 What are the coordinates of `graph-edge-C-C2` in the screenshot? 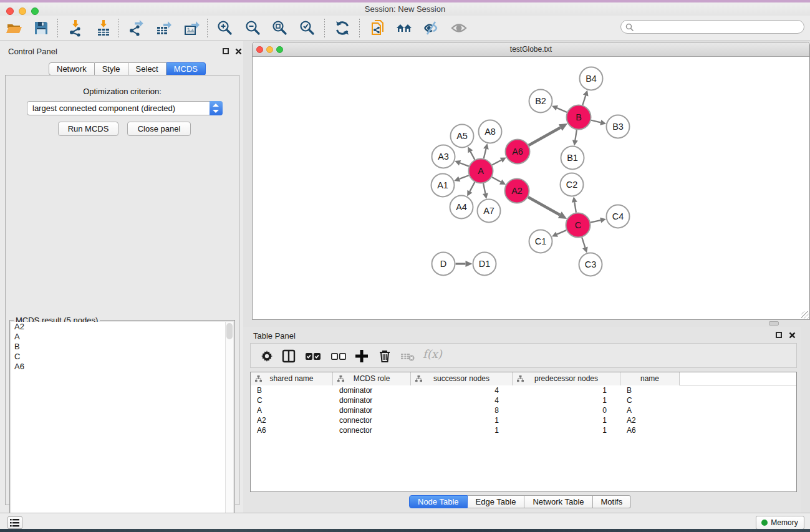 It's located at (575, 207).